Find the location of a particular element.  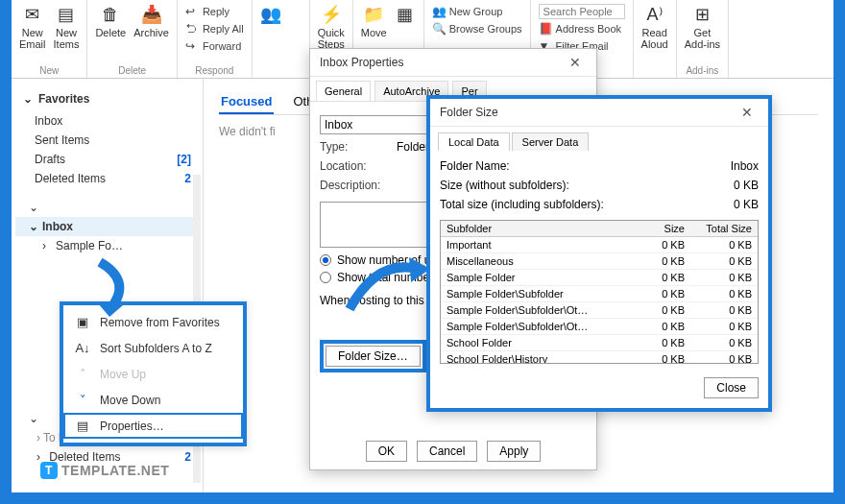

table-row: School Folder0 KB0 KB is located at coordinates (599, 344).